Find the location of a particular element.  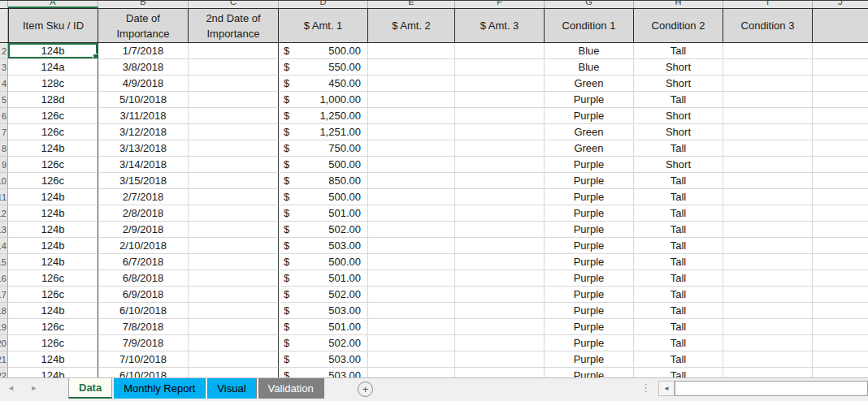

cell-E11 is located at coordinates (411, 197).